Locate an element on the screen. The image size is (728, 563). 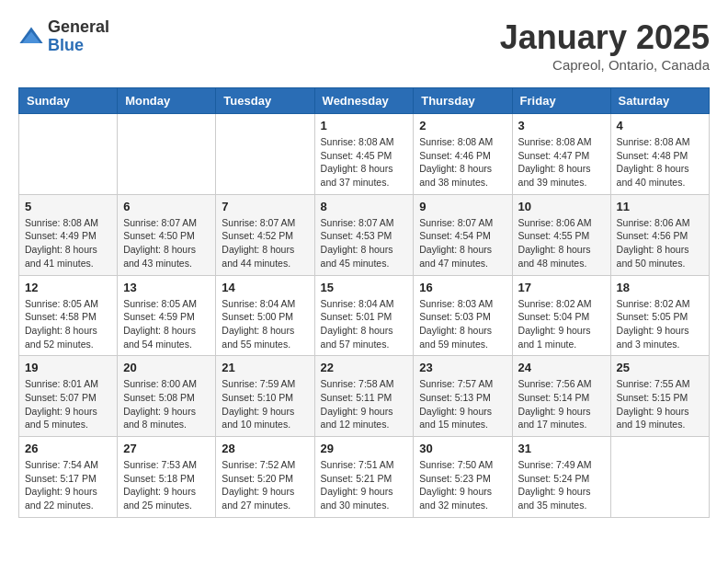
calendar-cell: 20Sunrise: 8:00 AM Sunset: 5:08 PM Dayli… is located at coordinates (167, 396).